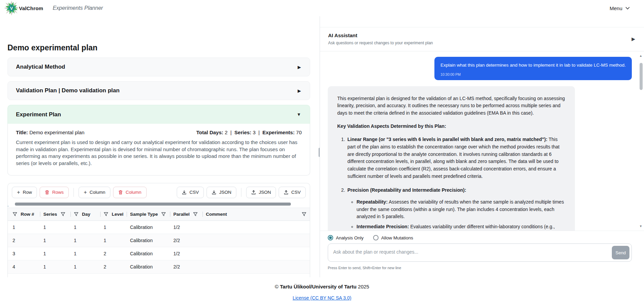  I want to click on col-header-sample-type: Sample Type, so click(148, 214).